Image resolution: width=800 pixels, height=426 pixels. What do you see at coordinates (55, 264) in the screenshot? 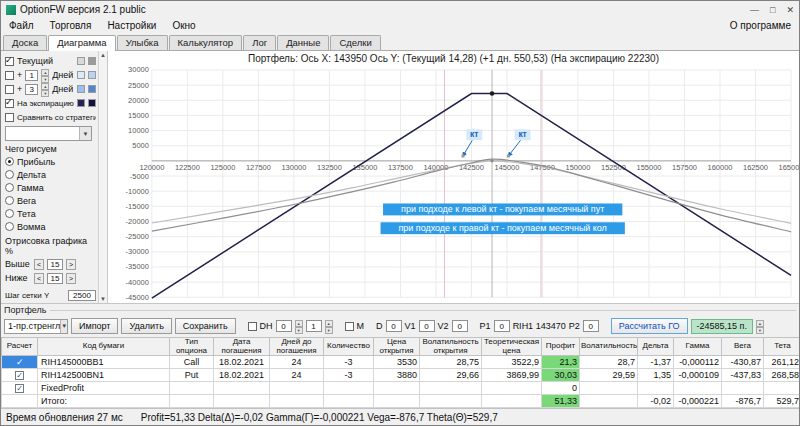
I see `above-value-input: 15` at bounding box center [55, 264].